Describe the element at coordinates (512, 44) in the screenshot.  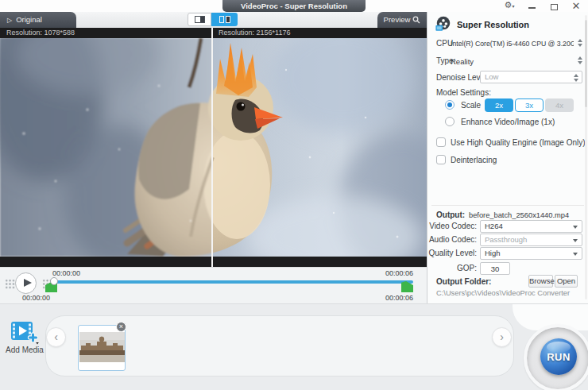
I see `cpu-select: Intel(R) Core(TM) i5-4460 CPU @ 3.20GHz` at that location.